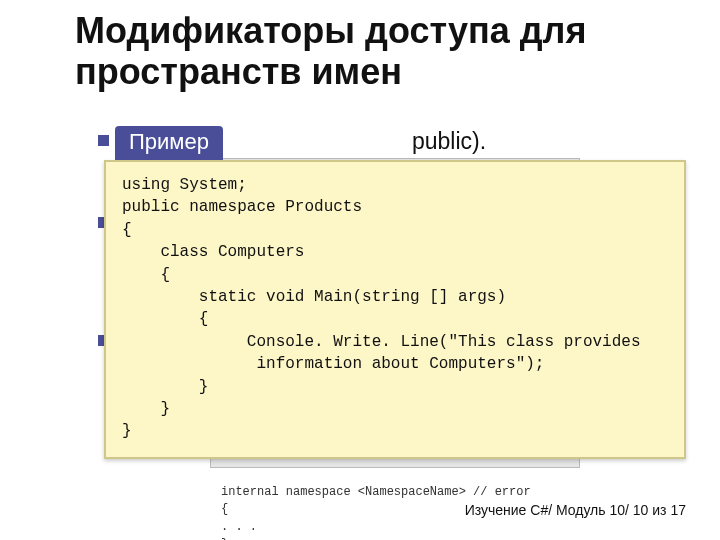 This screenshot has height=540, width=720. What do you see at coordinates (449, 142) in the screenshot?
I see `background-text-fragment: public).` at bounding box center [449, 142].